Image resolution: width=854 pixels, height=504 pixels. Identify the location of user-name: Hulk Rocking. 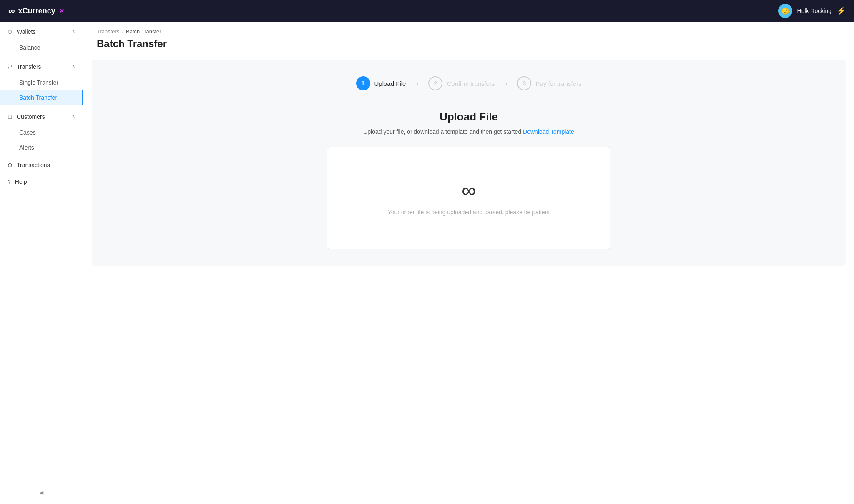
(814, 11).